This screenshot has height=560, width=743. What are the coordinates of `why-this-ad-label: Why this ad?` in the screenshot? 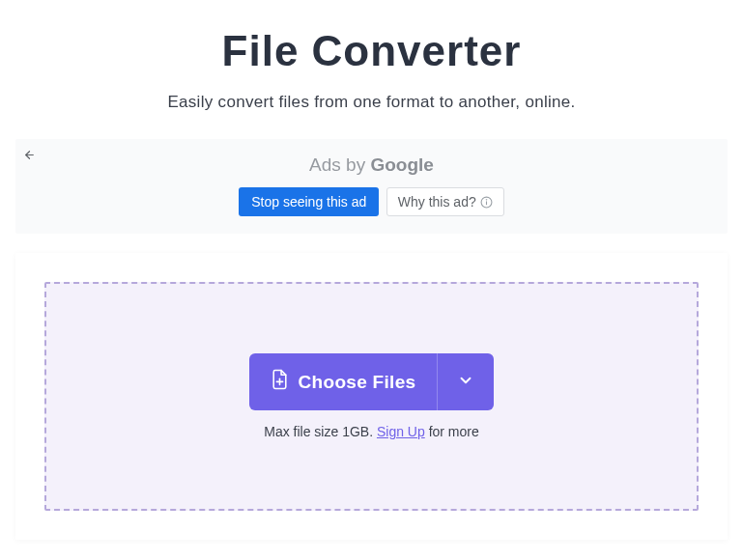 It's located at (437, 202).